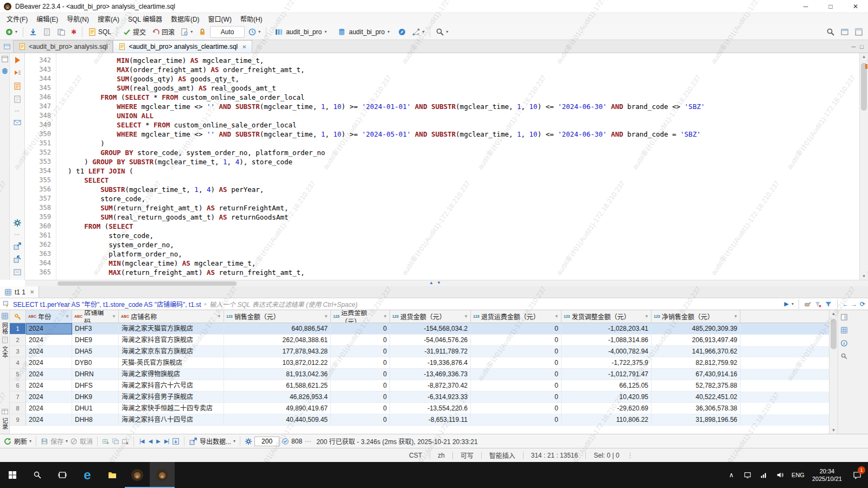 Image resolution: width=868 pixels, height=488 pixels. What do you see at coordinates (47, 18) in the screenshot?
I see `menu-item-1: 编辑(E)` at bounding box center [47, 18].